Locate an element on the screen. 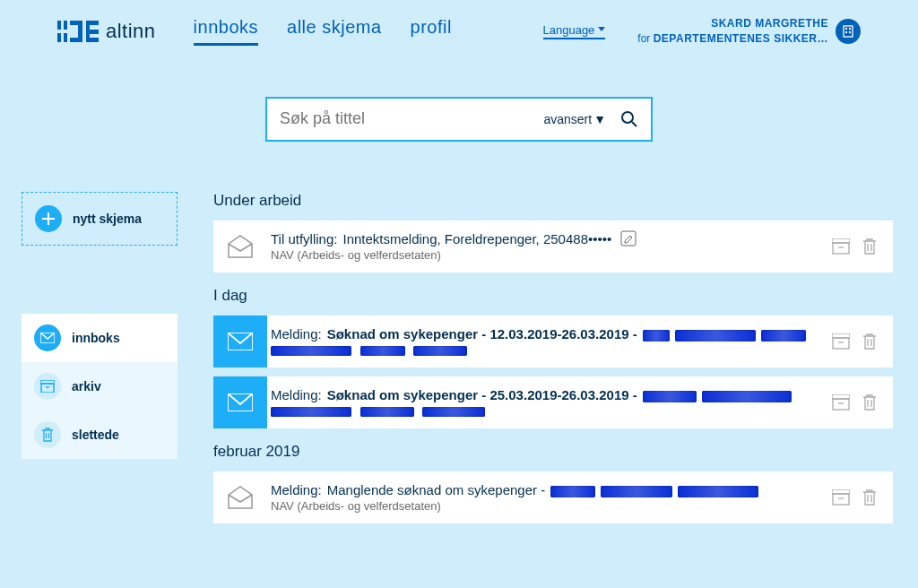  nav-profil: profil is located at coordinates (431, 31).